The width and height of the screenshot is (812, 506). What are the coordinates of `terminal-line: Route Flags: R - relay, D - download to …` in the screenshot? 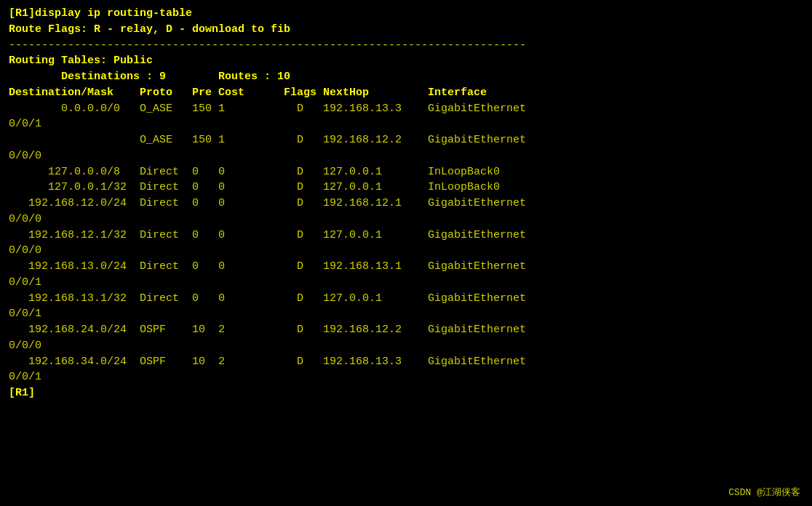 It's located at (406, 30).